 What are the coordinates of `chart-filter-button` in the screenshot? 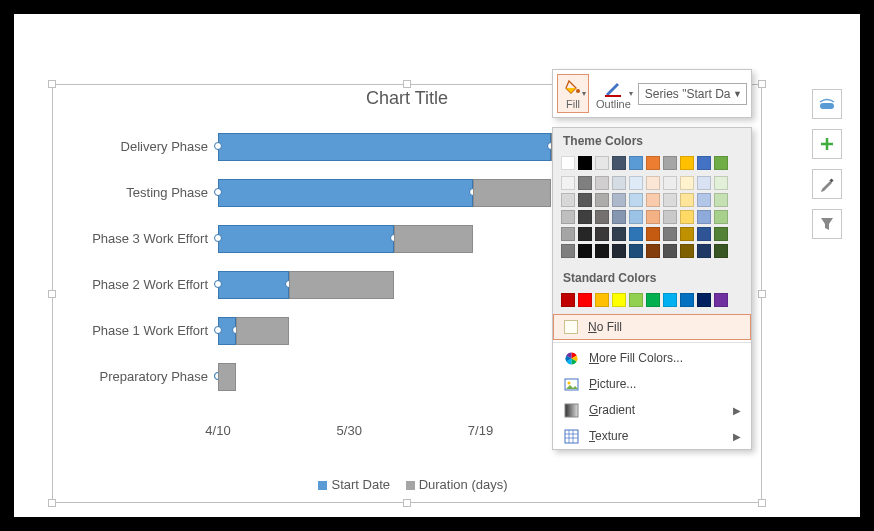 It's located at (827, 224).